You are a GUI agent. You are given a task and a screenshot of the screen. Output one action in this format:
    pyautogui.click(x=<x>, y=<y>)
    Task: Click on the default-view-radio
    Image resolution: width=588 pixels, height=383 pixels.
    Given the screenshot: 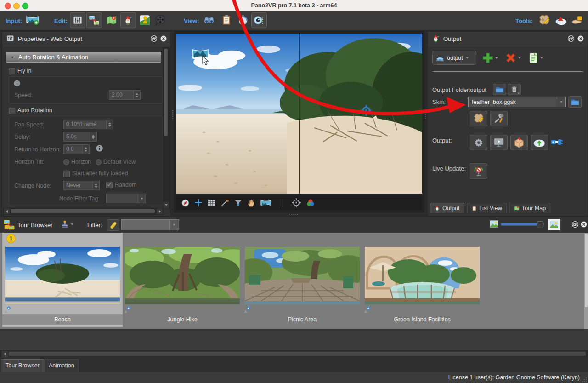 What is the action you would take?
    pyautogui.click(x=98, y=162)
    